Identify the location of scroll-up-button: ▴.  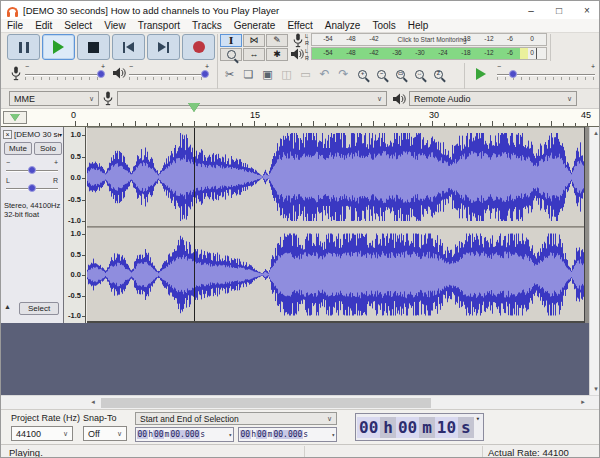
(595, 133).